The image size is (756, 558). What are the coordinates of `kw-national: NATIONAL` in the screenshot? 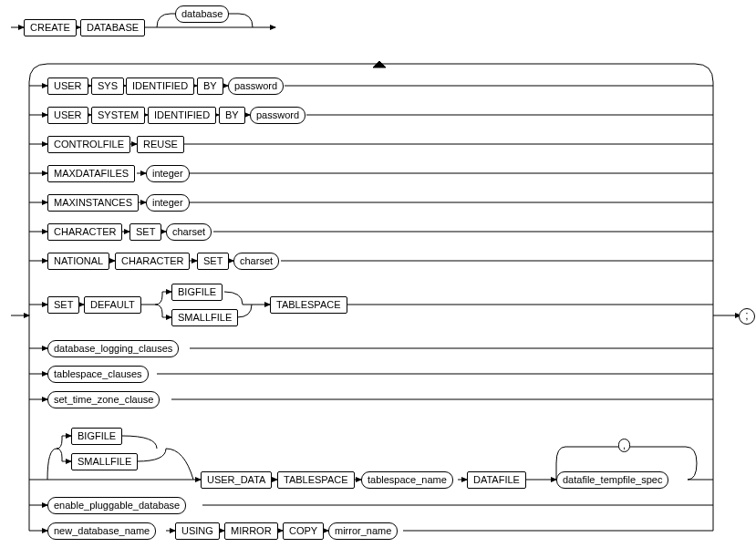 It's located at (78, 261).